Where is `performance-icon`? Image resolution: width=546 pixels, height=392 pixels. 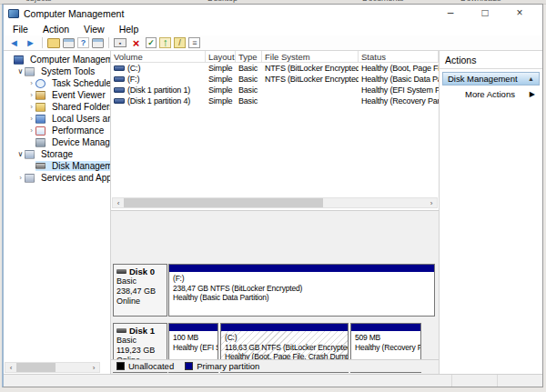 performance-icon is located at coordinates (40, 131).